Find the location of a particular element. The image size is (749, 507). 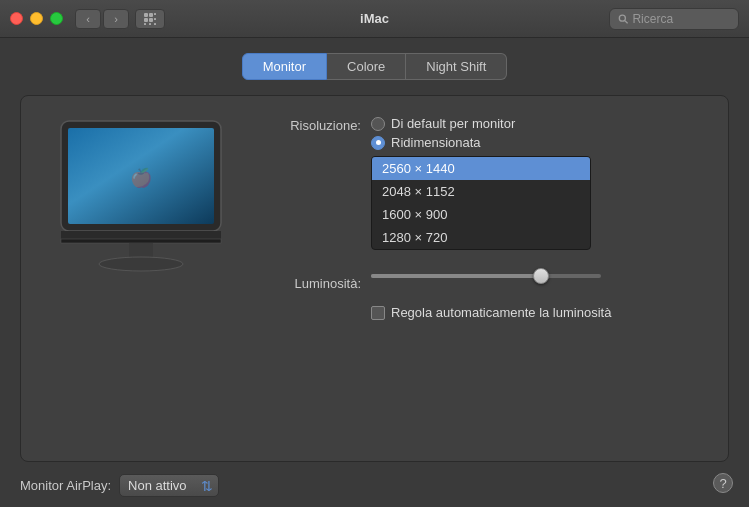

radio-scaled: Ridimensionata is located at coordinates (481, 142).